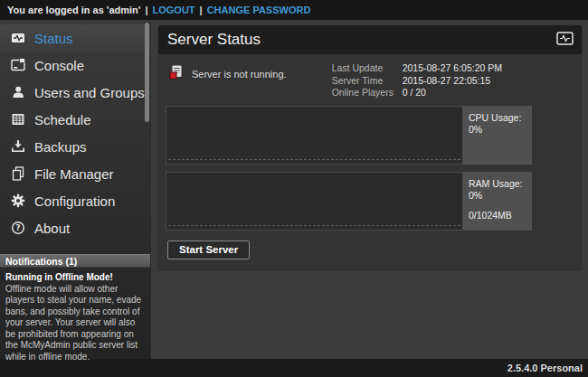 This screenshot has height=377, width=588. What do you see at coordinates (75, 317) in the screenshot?
I see `notification-item: Running in Offline Mode! Offline mode wi…` at bounding box center [75, 317].